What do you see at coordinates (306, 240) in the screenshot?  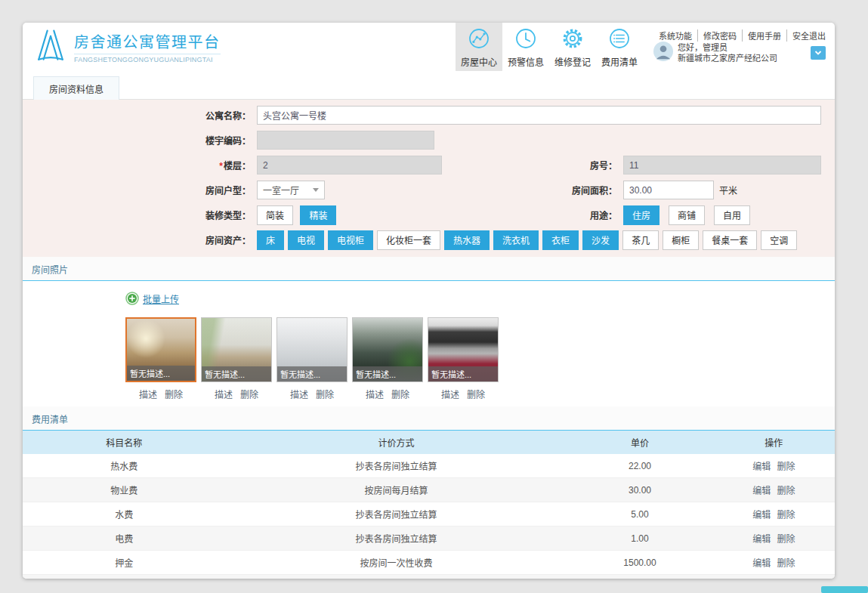 I see `asset-option-tv: 电视` at bounding box center [306, 240].